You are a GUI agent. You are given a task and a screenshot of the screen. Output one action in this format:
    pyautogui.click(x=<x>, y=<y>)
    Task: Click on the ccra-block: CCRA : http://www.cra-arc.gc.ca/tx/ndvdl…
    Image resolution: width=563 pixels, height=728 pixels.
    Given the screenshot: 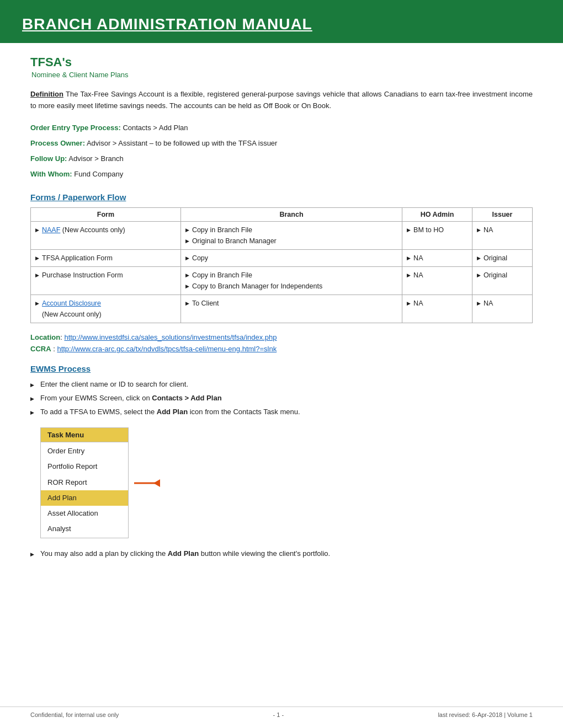 What is the action you would take?
    pyautogui.click(x=282, y=349)
    